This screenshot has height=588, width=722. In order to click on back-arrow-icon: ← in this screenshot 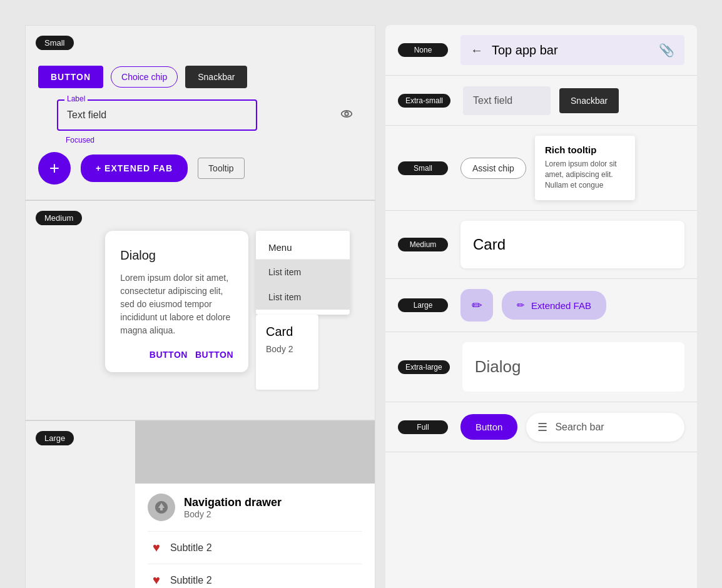, I will do `click(477, 50)`.